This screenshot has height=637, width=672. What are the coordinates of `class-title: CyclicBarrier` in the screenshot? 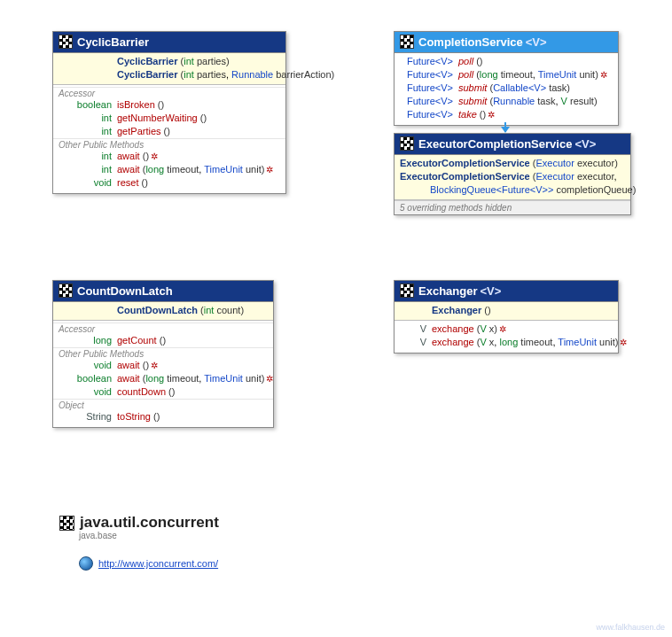 It's located at (113, 43).